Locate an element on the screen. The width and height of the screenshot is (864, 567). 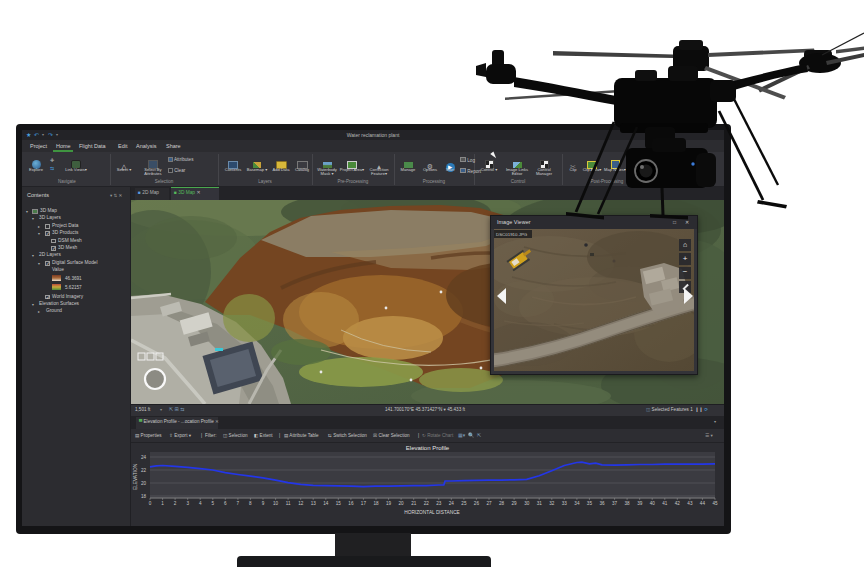
svg-text: 11 is located at coordinates (288, 504).